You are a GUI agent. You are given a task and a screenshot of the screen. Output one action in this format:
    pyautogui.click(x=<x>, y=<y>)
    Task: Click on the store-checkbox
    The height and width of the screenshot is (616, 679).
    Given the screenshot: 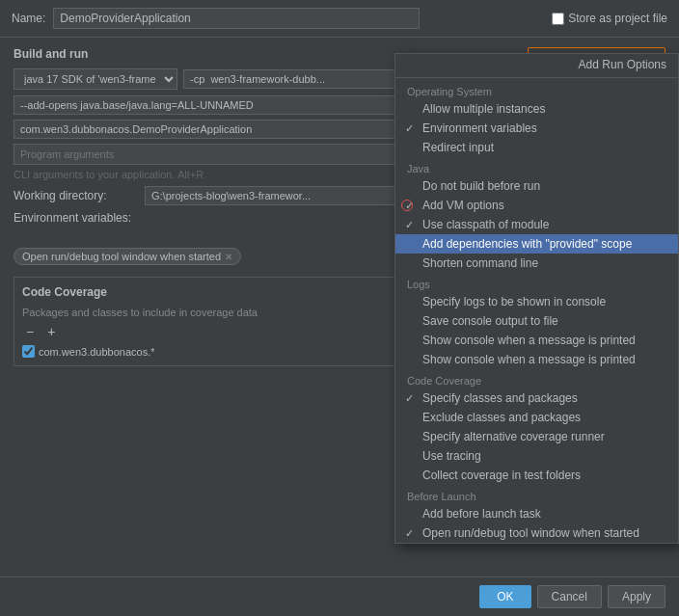 What is the action you would take?
    pyautogui.click(x=557, y=19)
    